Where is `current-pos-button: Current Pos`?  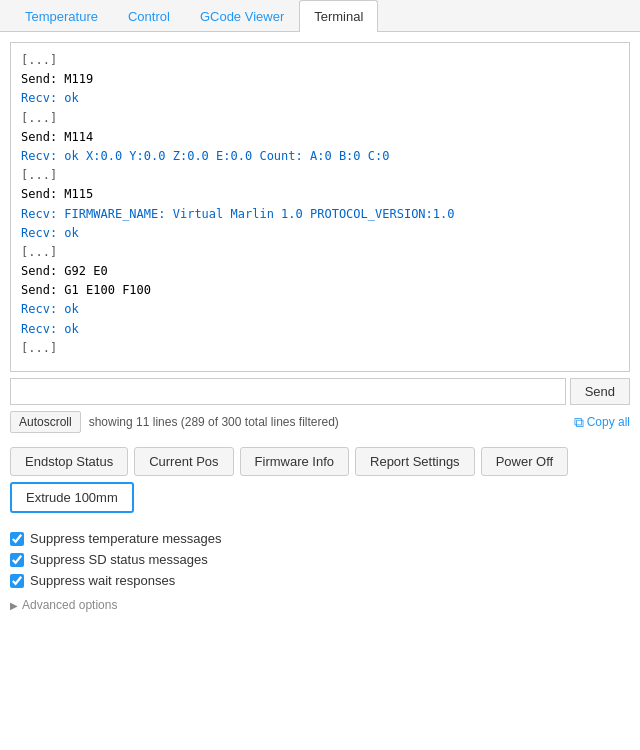
current-pos-button: Current Pos is located at coordinates (184, 462).